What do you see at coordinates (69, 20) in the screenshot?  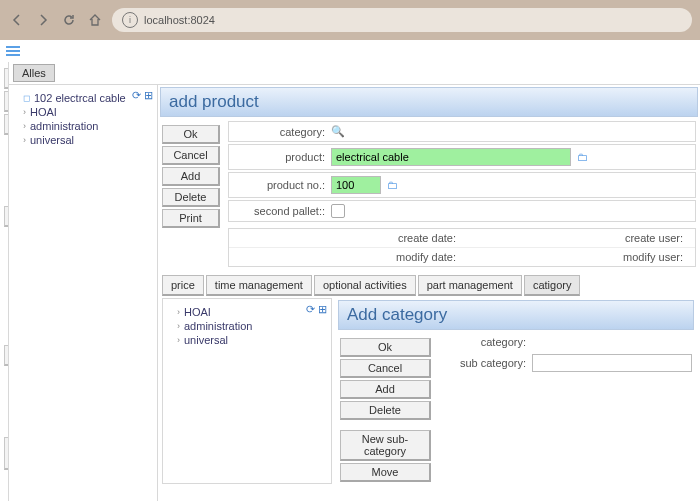 I see `reload-icon` at bounding box center [69, 20].